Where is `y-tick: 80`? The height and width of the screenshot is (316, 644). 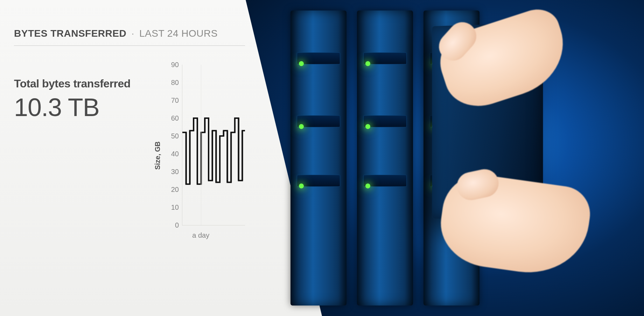
y-tick: 80 is located at coordinates (177, 82).